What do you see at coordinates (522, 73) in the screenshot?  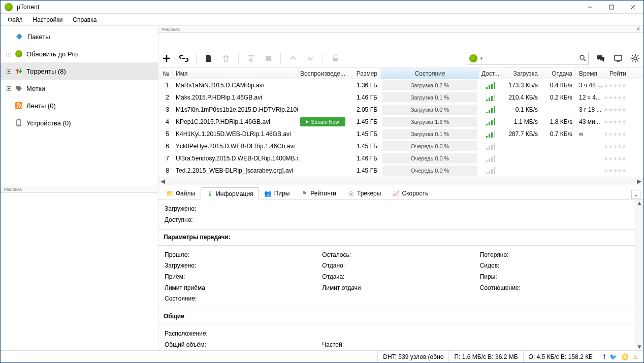 I see `col-download: Загрузка` at bounding box center [522, 73].